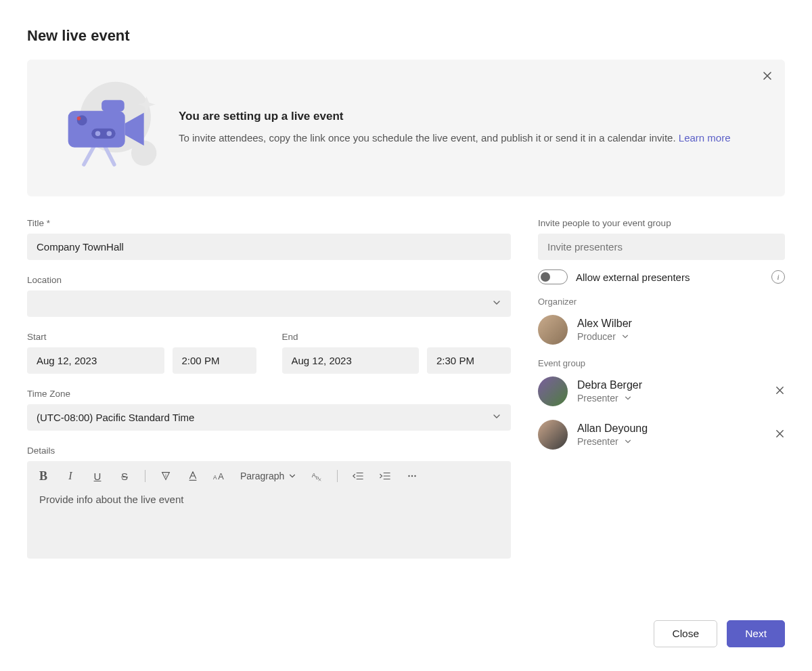  What do you see at coordinates (317, 476) in the screenshot?
I see `clear-formatting-button: Ab` at bounding box center [317, 476].